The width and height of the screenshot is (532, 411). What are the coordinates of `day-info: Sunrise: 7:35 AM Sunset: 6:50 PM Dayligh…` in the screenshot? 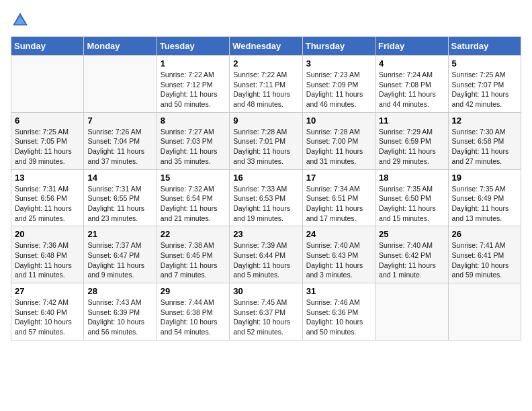 It's located at (411, 204).